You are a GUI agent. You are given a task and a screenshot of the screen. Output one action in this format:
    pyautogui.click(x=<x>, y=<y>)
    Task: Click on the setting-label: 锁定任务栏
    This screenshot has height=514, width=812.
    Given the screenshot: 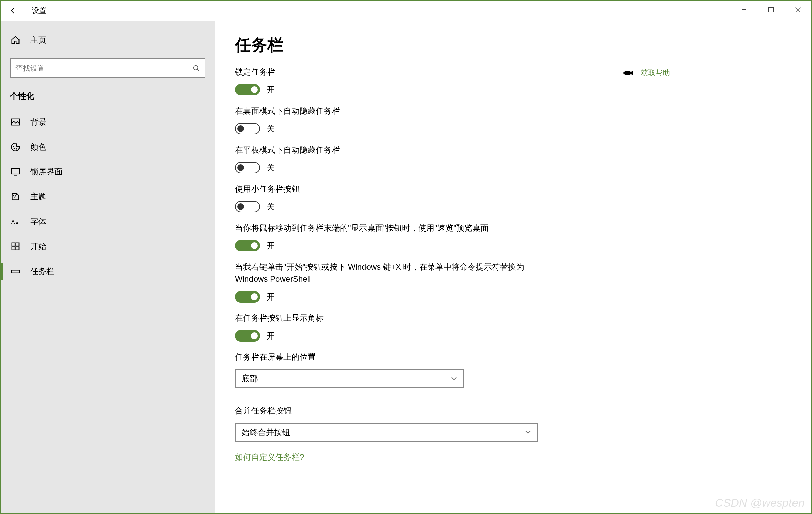 What is the action you would take?
    pyautogui.click(x=383, y=72)
    